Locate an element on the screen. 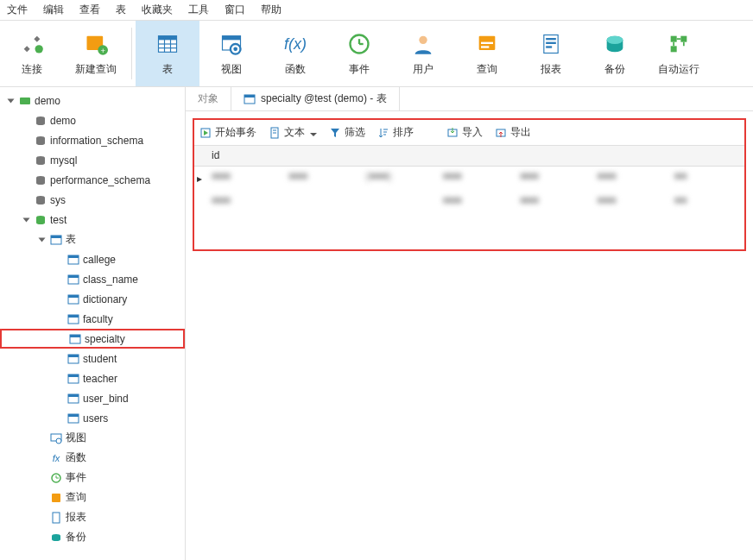 This screenshot has width=753, height=560. tree-table-specialty: specialty is located at coordinates (92, 338).